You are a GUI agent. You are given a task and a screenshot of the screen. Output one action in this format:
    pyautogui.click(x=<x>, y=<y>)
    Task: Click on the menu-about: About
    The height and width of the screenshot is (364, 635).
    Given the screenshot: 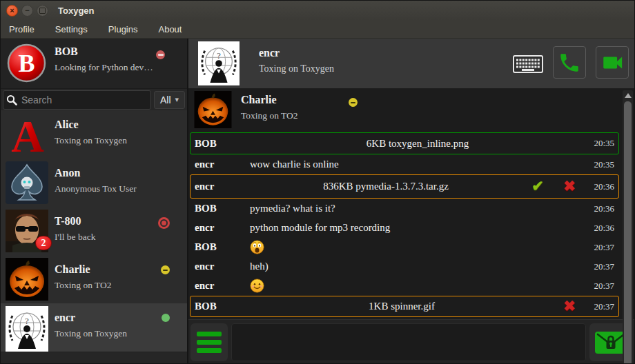 What is the action you would take?
    pyautogui.click(x=170, y=29)
    